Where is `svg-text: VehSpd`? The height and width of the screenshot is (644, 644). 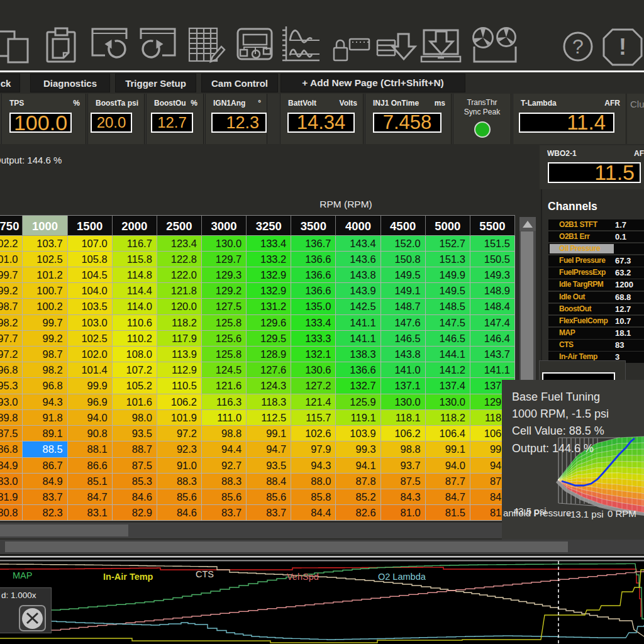 svg-text: VehSpd is located at coordinates (303, 577).